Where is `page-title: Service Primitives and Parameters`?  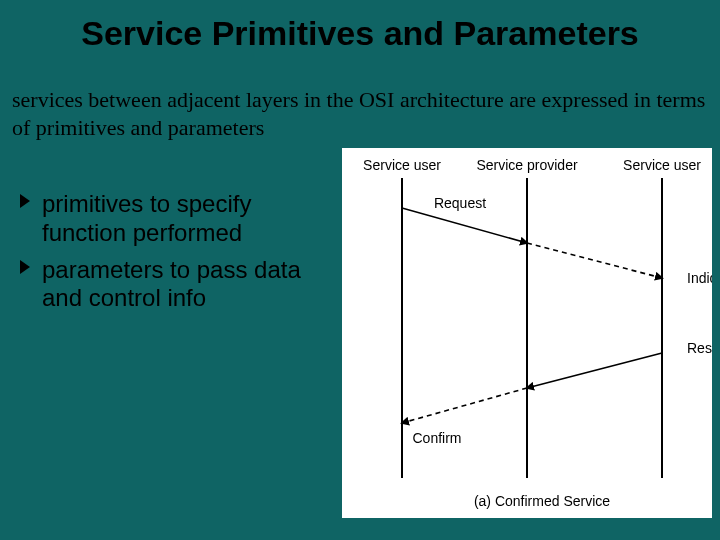
page-title: Service Primitives and Parameters is located at coordinates (360, 34).